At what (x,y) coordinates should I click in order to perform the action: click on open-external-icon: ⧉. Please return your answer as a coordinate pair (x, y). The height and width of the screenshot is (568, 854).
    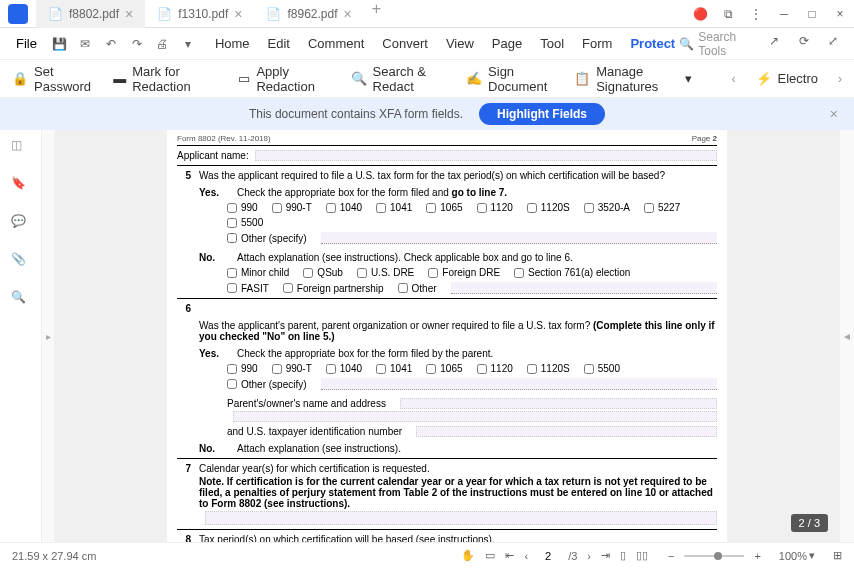
    Looking at the image, I should click on (728, 14).